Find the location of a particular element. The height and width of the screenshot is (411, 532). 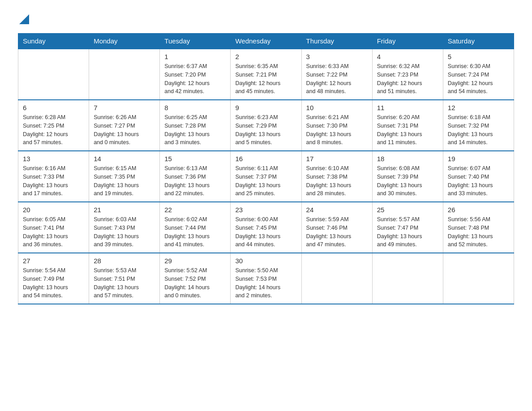

day-number: 4 is located at coordinates (408, 56).